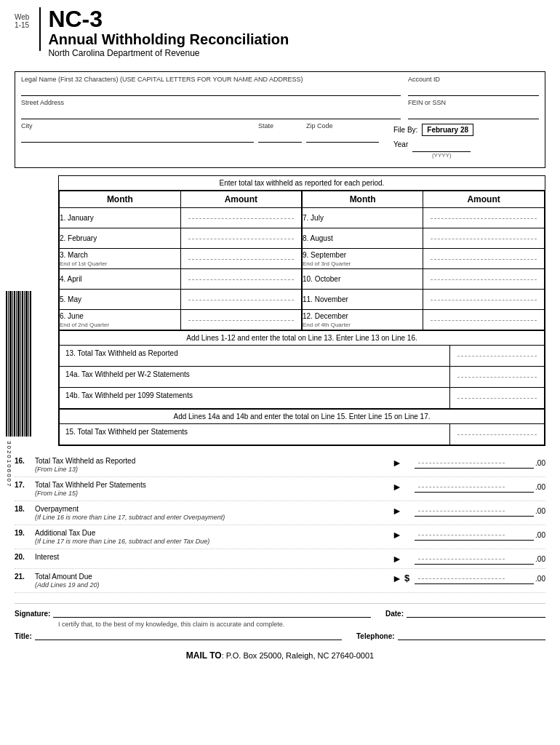 Image resolution: width=560 pixels, height=745 pixels. I want to click on month-label-left: 6. JuneEnd of 2nd Quarter, so click(121, 320).